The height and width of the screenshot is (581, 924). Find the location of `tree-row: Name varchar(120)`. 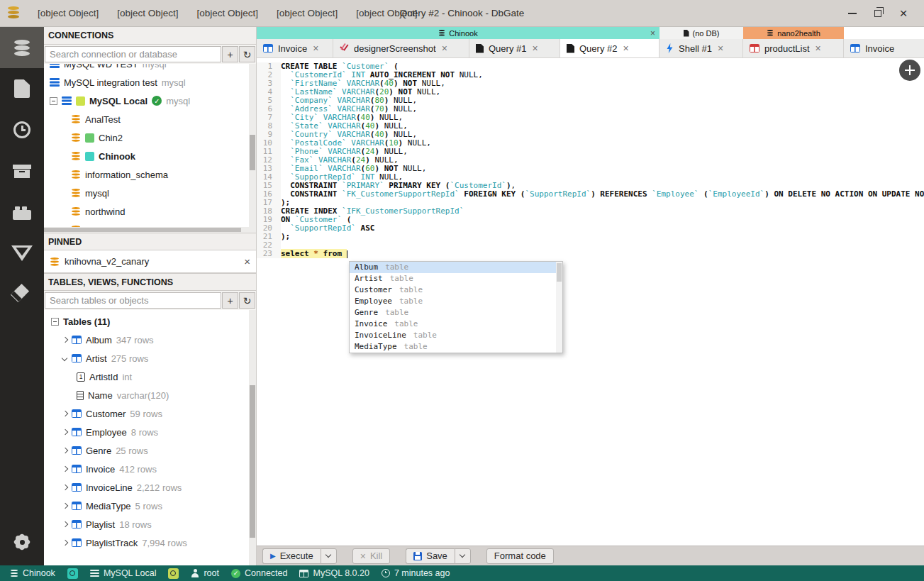

tree-row: Name varchar(120) is located at coordinates (146, 395).